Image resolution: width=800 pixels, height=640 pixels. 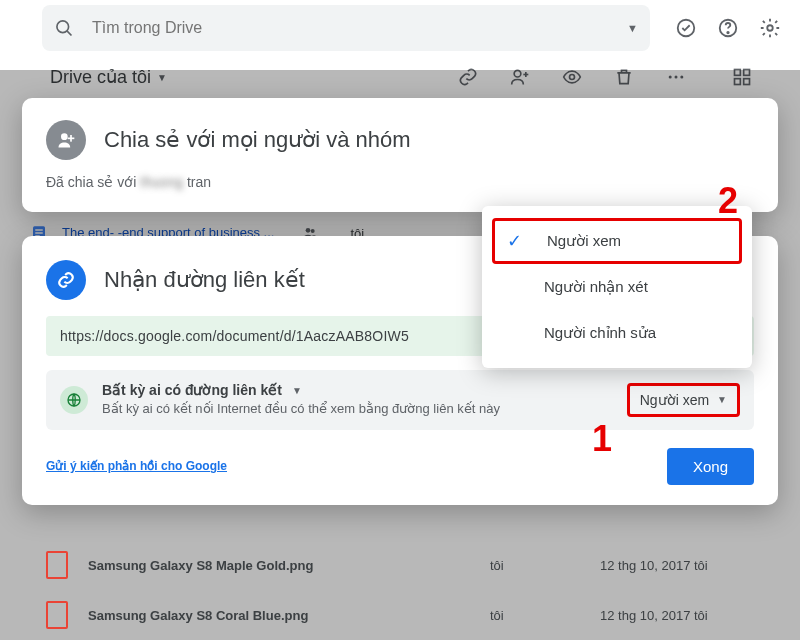 I want to click on gear-icon, so click(x=770, y=28).